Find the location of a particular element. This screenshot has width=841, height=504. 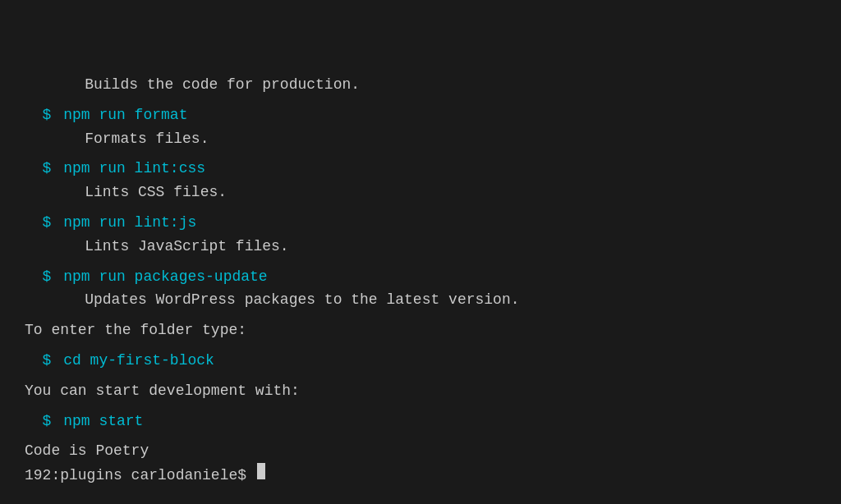

prompt-format: $ is located at coordinates (38, 115).